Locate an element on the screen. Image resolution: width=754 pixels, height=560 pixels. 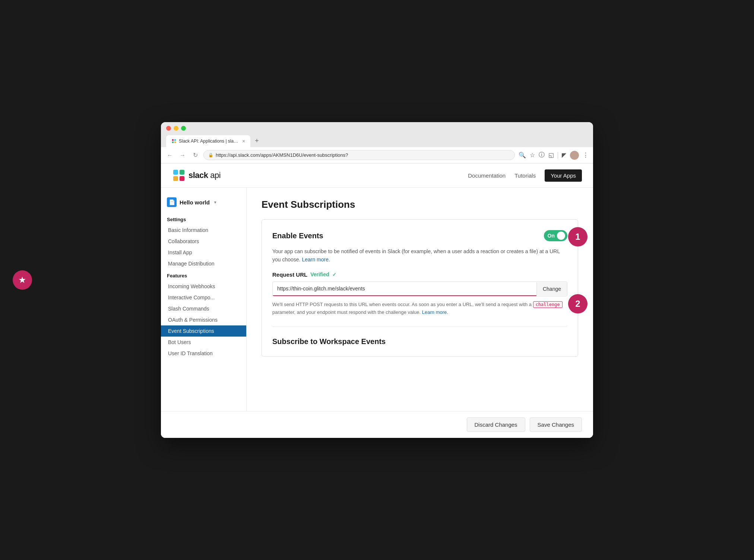
settings-section-label: Settings is located at coordinates (203, 219).